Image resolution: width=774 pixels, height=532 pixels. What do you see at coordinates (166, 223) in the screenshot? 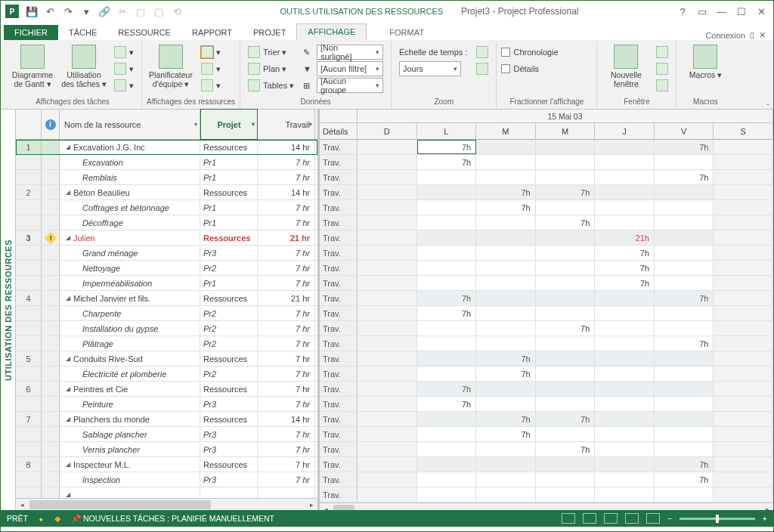
I see `task-row: DécoffragePr17 hr` at bounding box center [166, 223].